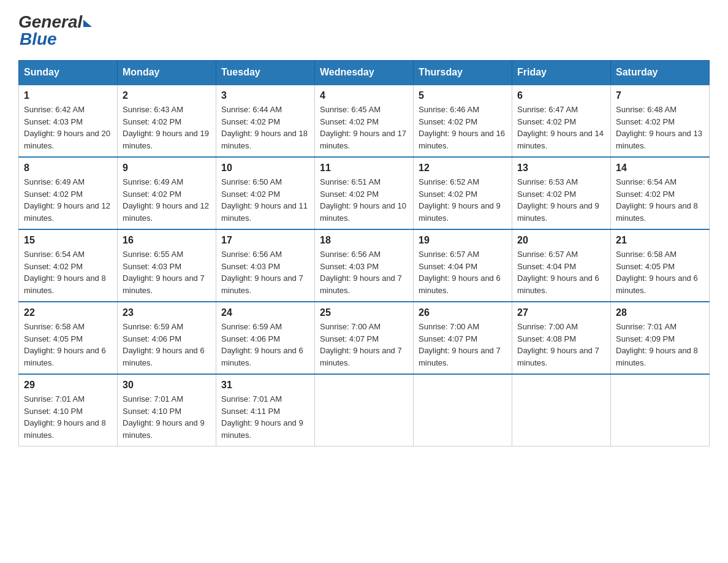 The height and width of the screenshot is (563, 728). What do you see at coordinates (561, 345) in the screenshot?
I see `day-info: Sunrise: 7:00 AMSunset: 4:08 PMDaylight:…` at bounding box center [561, 345].